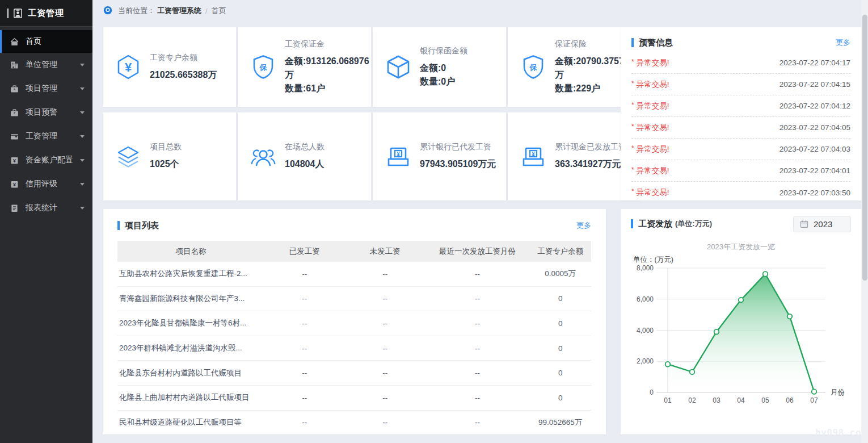 The height and width of the screenshot is (443, 868). I want to click on sidebar-item-3: 项目预警, so click(47, 112).